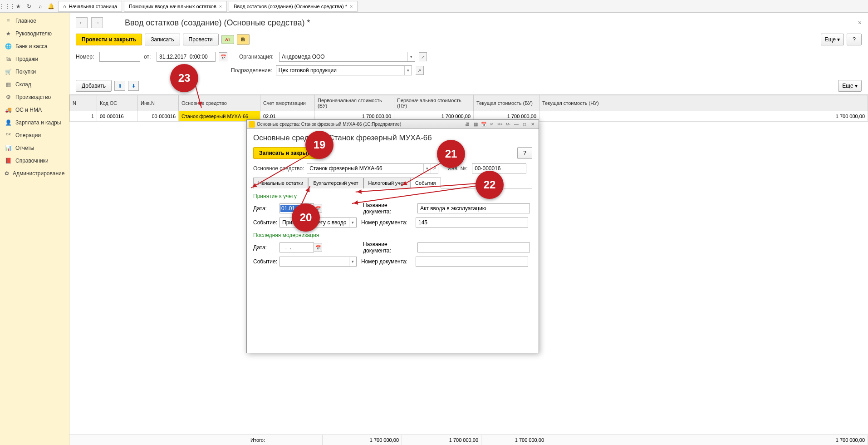 This screenshot has width=868, height=445. What do you see at coordinates (34, 84) in the screenshot?
I see `sidebar-item-warehouse: ▦Склад` at bounding box center [34, 84].